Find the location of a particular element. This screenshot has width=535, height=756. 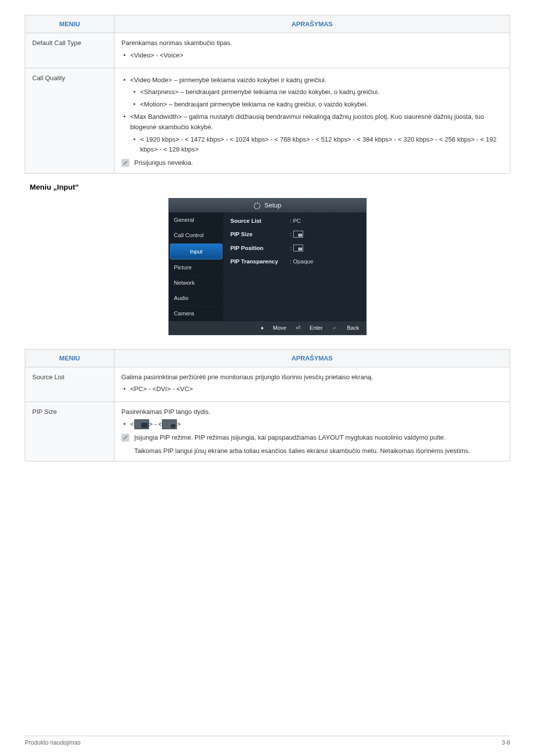

gear-icon is located at coordinates (257, 206).